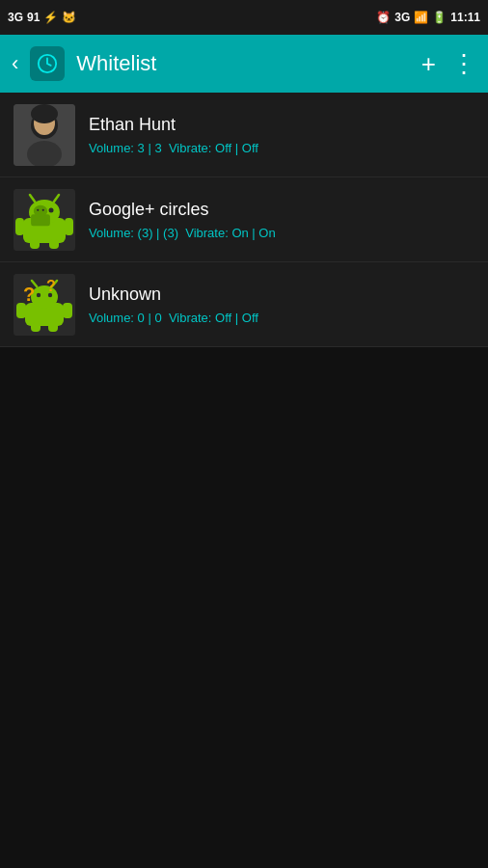 This screenshot has width=488, height=868. What do you see at coordinates (47, 64) in the screenshot?
I see `app-icon` at bounding box center [47, 64].